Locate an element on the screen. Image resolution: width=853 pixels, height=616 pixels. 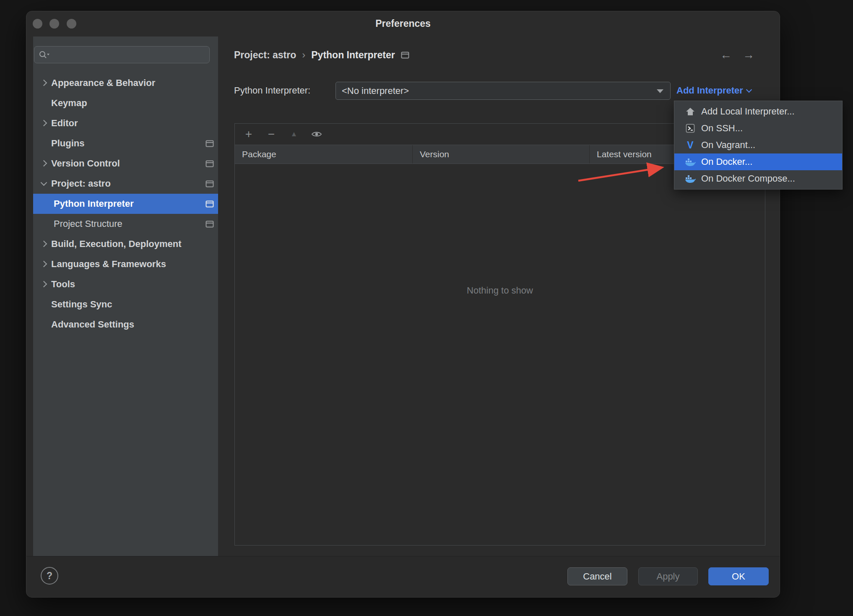
window-title: Preferences is located at coordinates (403, 23).